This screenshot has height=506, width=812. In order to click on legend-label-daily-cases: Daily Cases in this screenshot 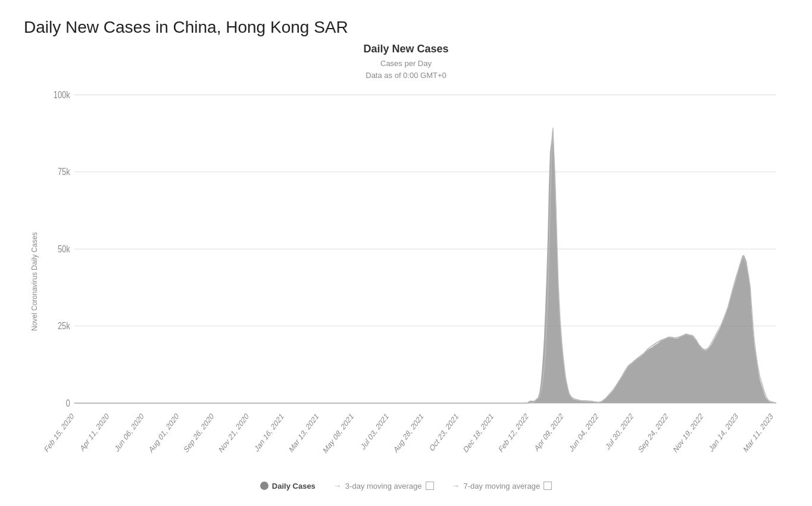, I will do `click(294, 486)`.